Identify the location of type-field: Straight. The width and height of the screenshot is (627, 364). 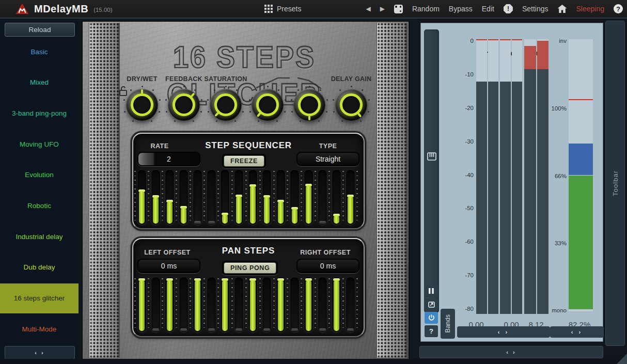
(328, 159).